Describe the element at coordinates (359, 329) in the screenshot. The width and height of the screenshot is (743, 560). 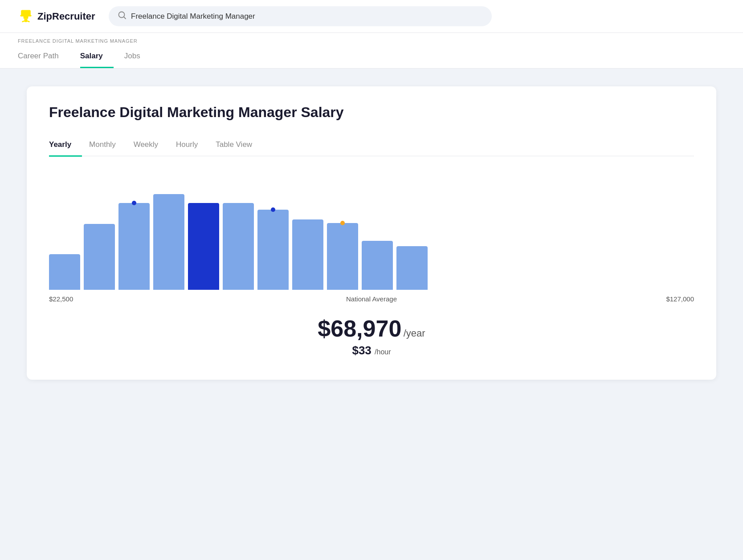
I see `salary-main-value: $68,970` at that location.